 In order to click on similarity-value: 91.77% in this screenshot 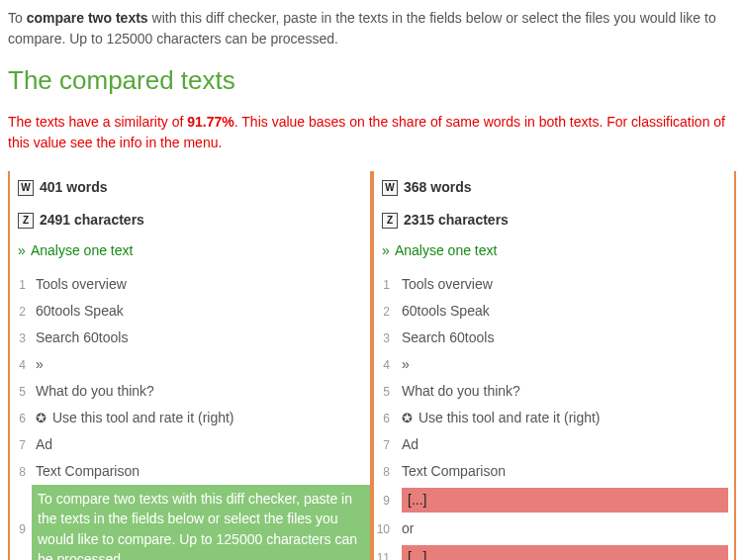, I will do `click(210, 122)`.